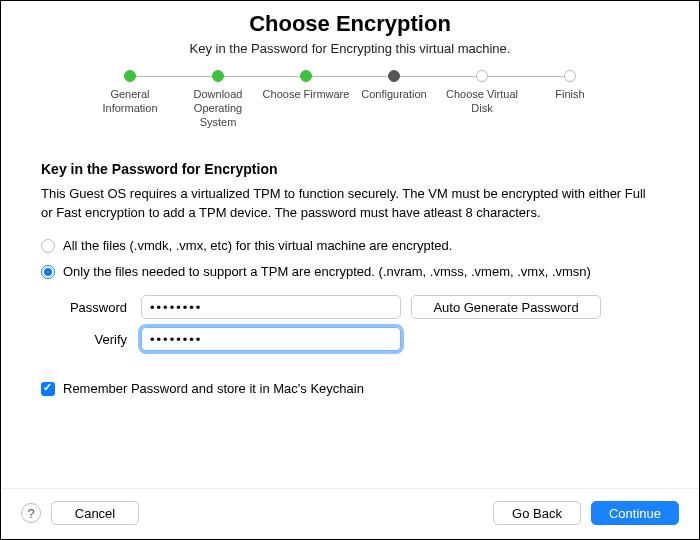 This screenshot has width=700, height=540. Describe the element at coordinates (350, 24) in the screenshot. I see `page-title: Choose Encryption` at that location.